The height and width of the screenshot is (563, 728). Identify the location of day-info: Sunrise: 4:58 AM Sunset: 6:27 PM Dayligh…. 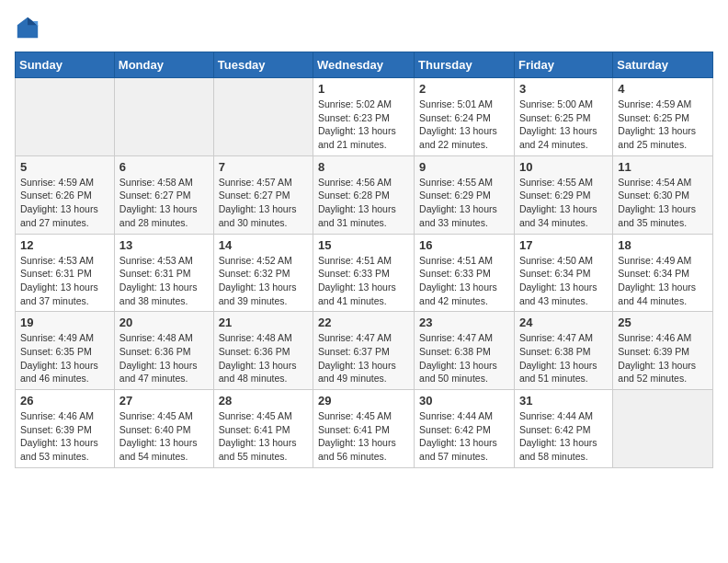
(164, 202).